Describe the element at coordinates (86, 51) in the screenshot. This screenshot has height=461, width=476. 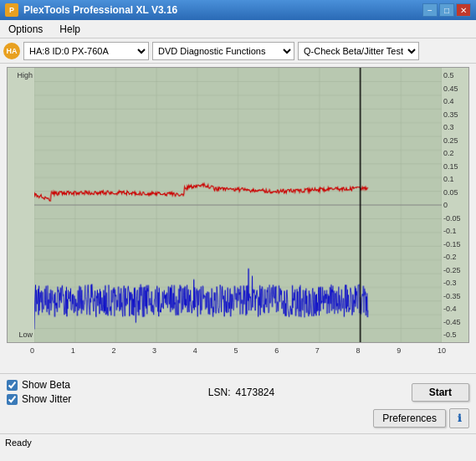
I see `drive-select: HA:8 ID:0 PX-760A` at that location.